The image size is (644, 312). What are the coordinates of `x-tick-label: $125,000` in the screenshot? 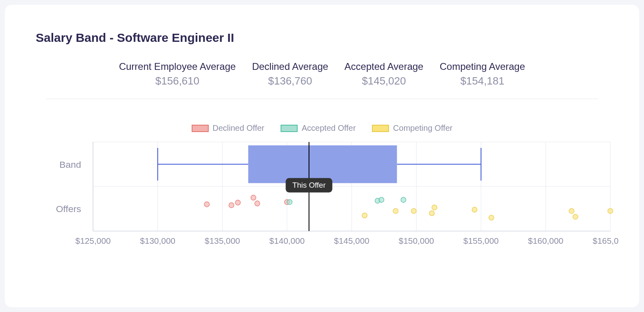 It's located at (93, 240).